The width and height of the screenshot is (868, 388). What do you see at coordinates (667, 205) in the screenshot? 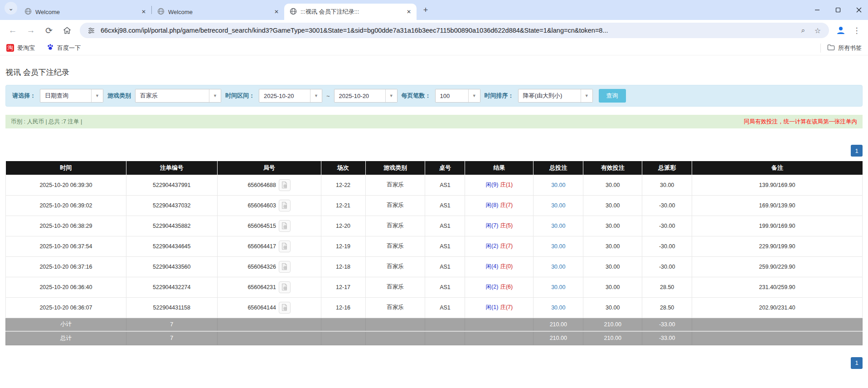
I see `cell-payout: -30.00` at bounding box center [667, 205].